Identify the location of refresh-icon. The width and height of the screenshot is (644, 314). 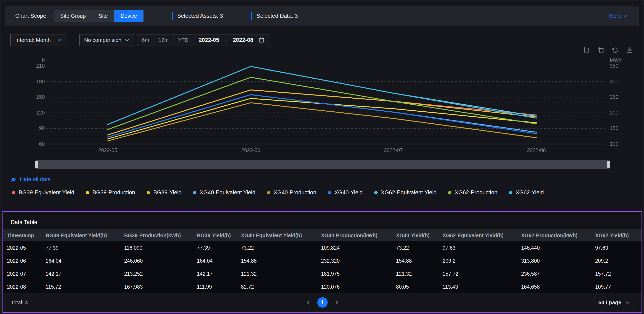
(615, 50).